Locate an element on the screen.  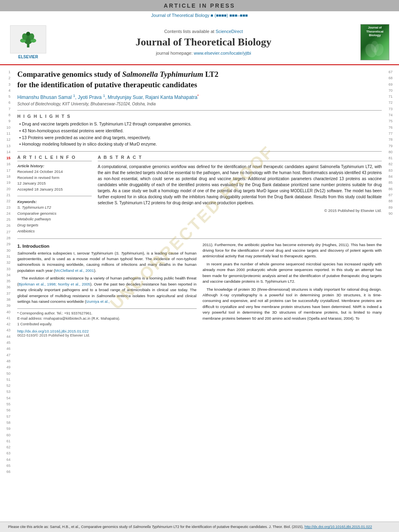
journal-thumb: Journal of Theoretical Biology is located at coordinates (375, 42).